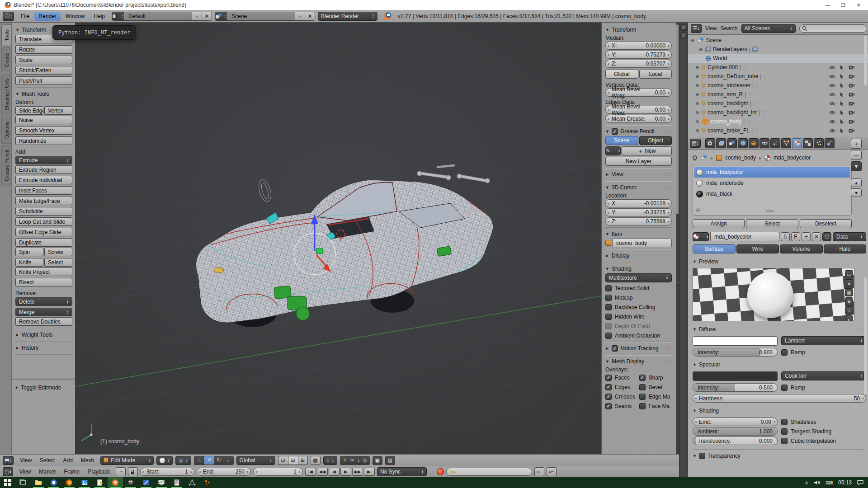  What do you see at coordinates (402, 472) in the screenshot?
I see `sync-dropdown: No Sync` at bounding box center [402, 472].